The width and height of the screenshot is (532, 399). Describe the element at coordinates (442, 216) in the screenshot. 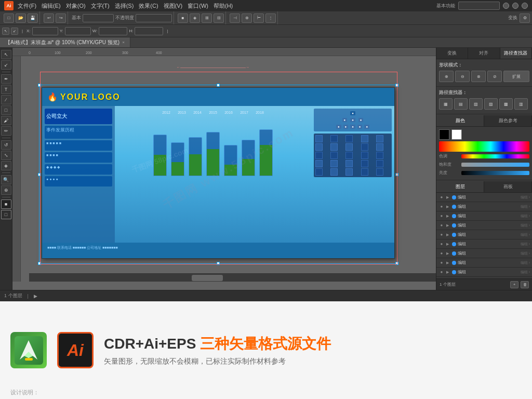

I see `layer-eye-2: ●` at that location.